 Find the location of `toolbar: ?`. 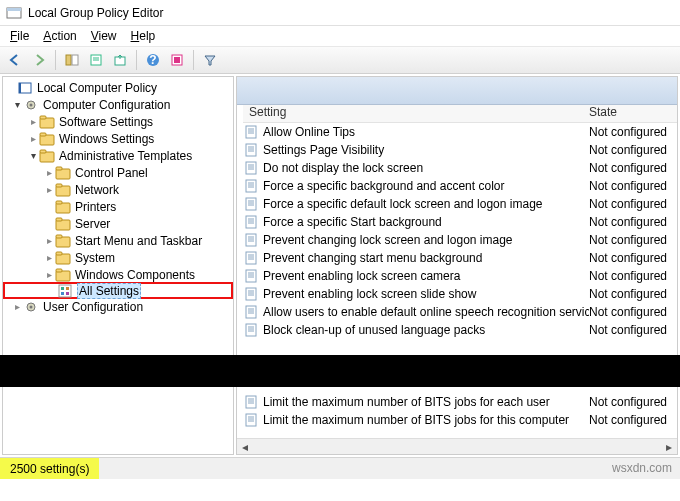

toolbar: ? is located at coordinates (340, 60).